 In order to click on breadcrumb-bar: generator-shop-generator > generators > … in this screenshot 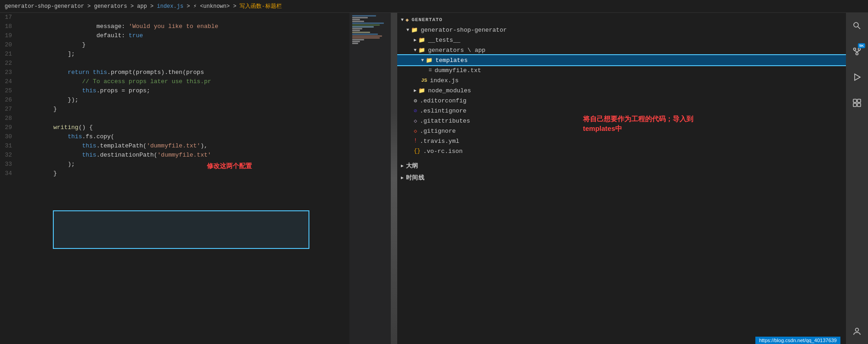, I will do `click(434, 6)`.